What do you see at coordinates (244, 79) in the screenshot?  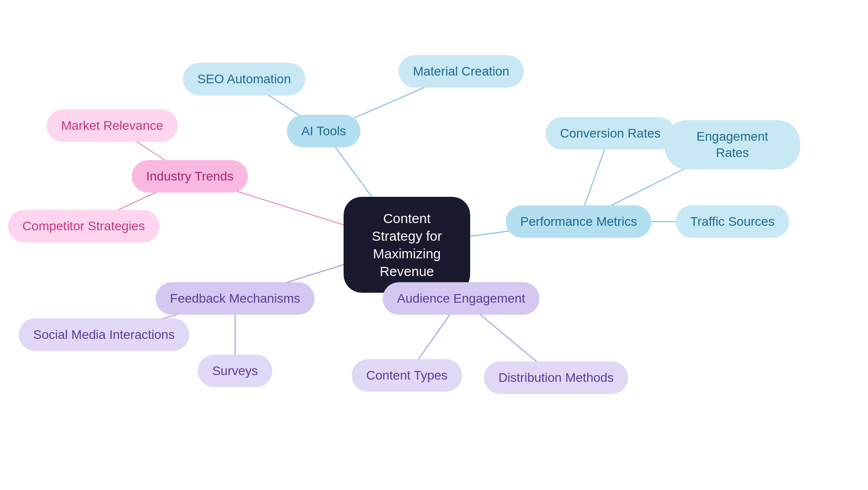 I see `seo-automation-label: SEO Automation` at bounding box center [244, 79].